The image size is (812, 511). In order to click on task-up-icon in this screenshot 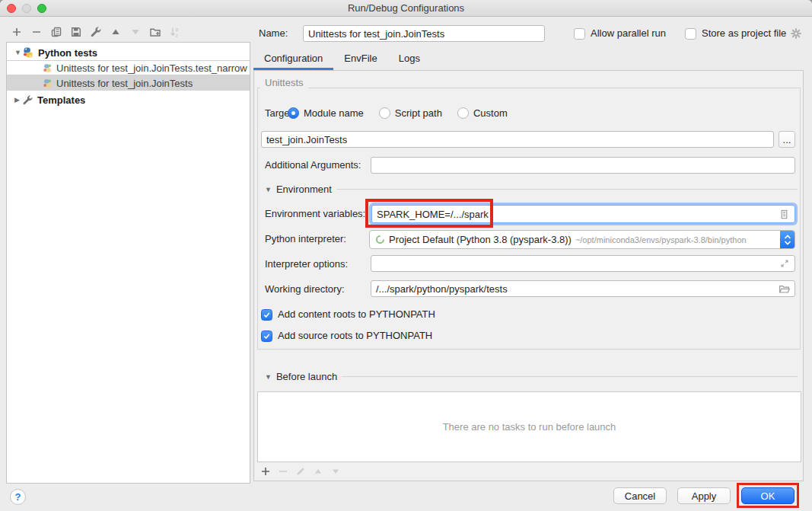, I will do `click(318, 471)`.